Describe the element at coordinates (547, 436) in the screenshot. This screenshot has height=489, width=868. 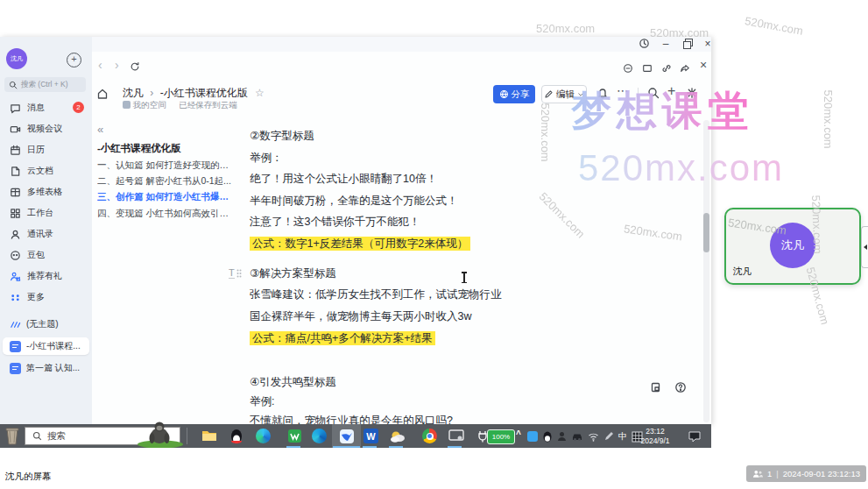
I see `tray-qq-icon` at that location.